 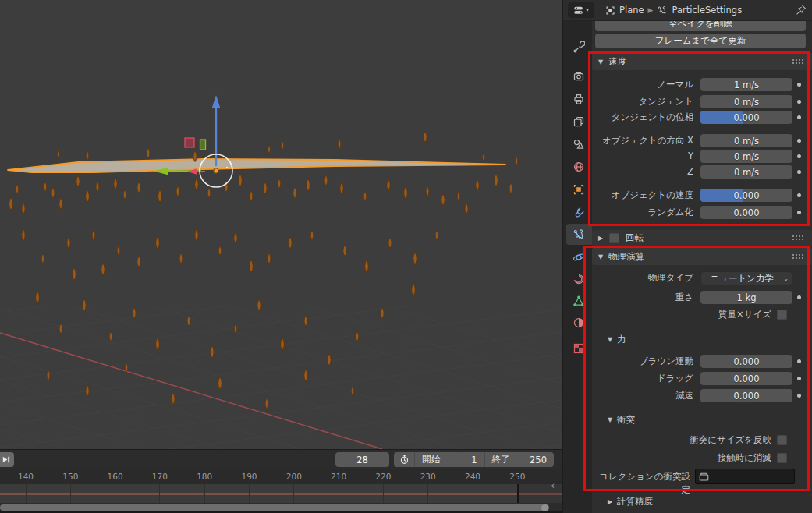 I want to click on tab-object-data, so click(x=579, y=301).